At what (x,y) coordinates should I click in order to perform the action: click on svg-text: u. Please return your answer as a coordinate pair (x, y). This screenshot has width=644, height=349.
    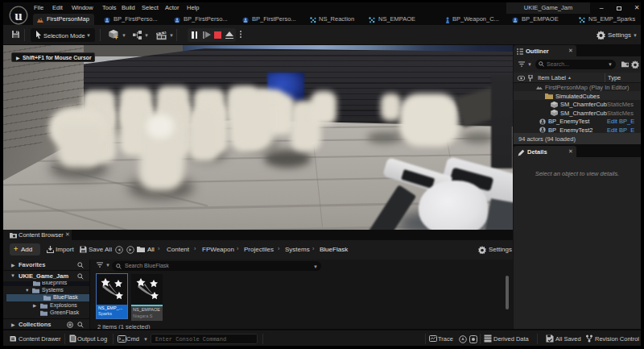
    Looking at the image, I should click on (18, 16).